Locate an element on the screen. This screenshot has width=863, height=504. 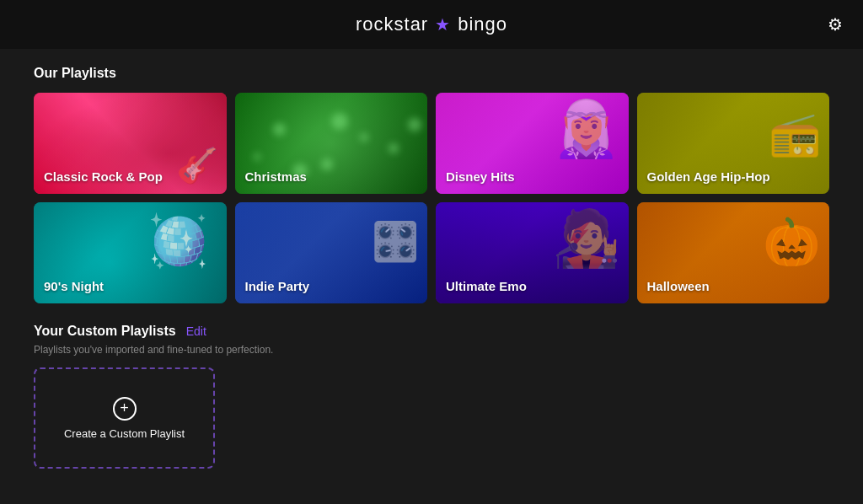
edit-link: Edit is located at coordinates (196, 331).